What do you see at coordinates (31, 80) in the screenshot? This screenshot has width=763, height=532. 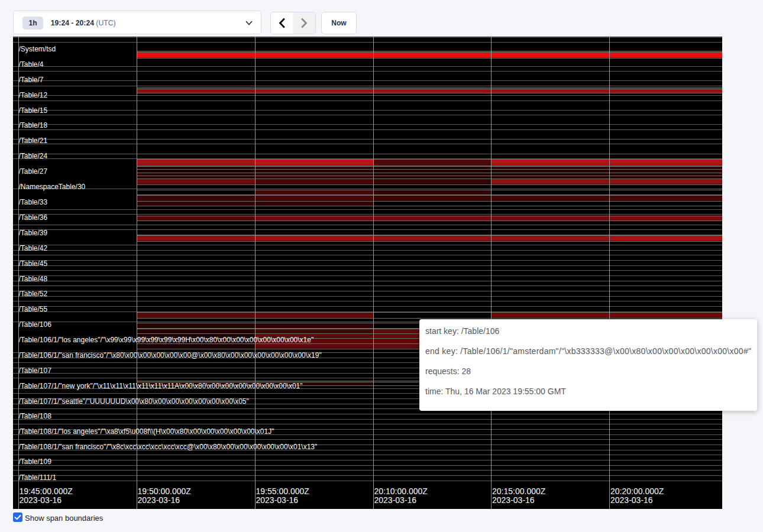 I see `svg-text: /Table/7` at bounding box center [31, 80].